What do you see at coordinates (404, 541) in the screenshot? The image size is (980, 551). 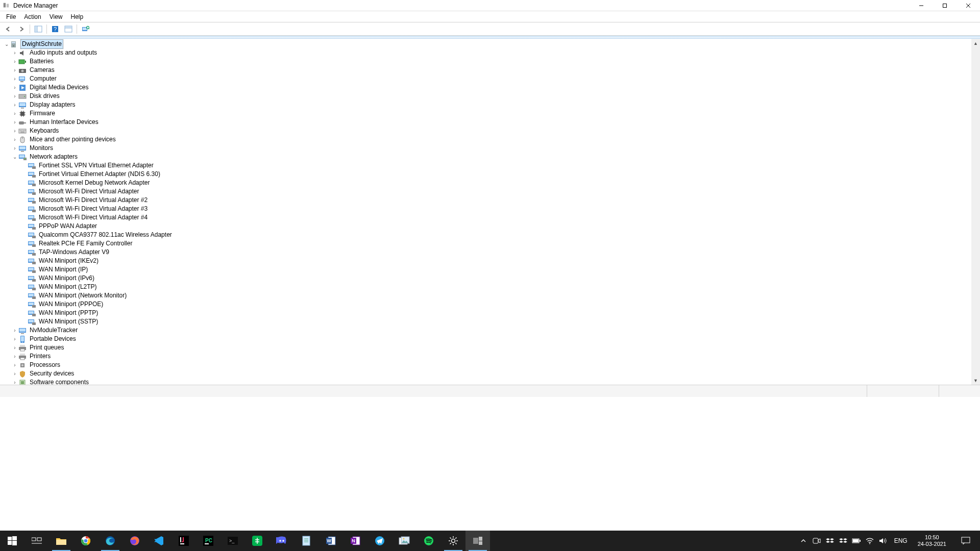 I see `photos-button` at bounding box center [404, 541].